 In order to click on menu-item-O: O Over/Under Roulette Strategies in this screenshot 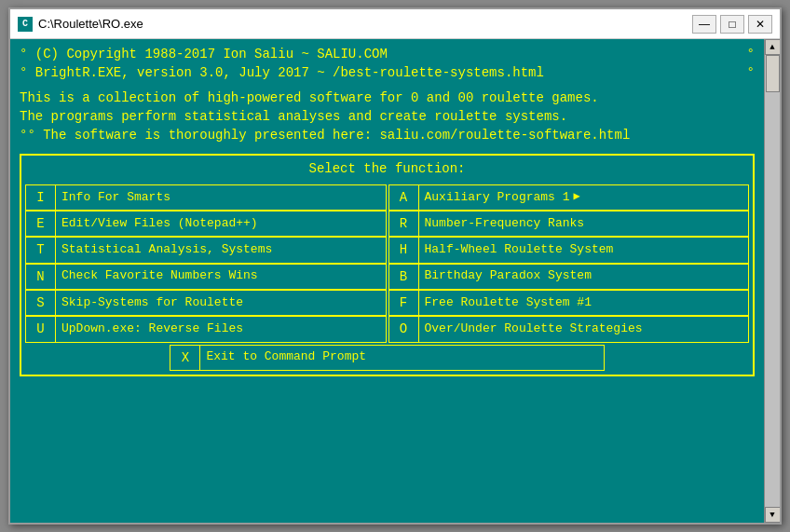, I will do `click(569, 329)`.